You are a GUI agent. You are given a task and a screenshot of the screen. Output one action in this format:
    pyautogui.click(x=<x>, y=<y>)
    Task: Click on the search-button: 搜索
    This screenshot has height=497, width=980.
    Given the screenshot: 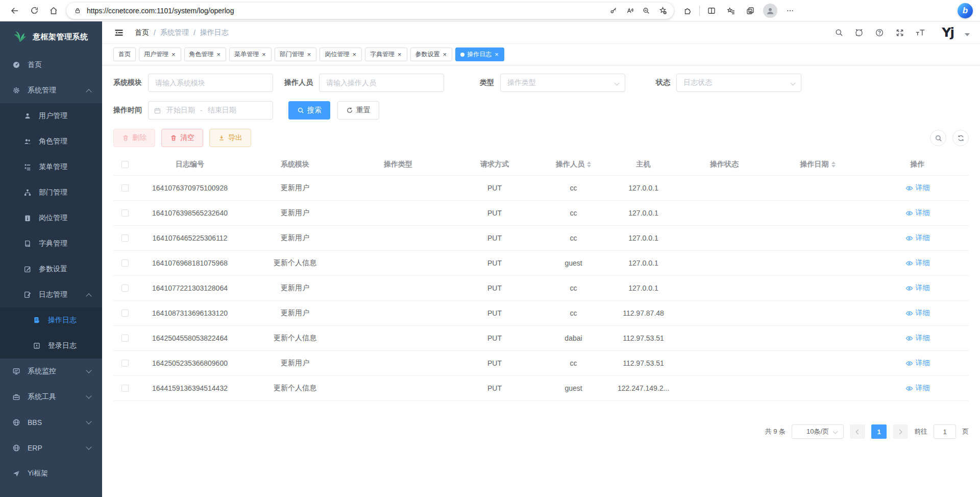 What is the action you would take?
    pyautogui.click(x=309, y=110)
    